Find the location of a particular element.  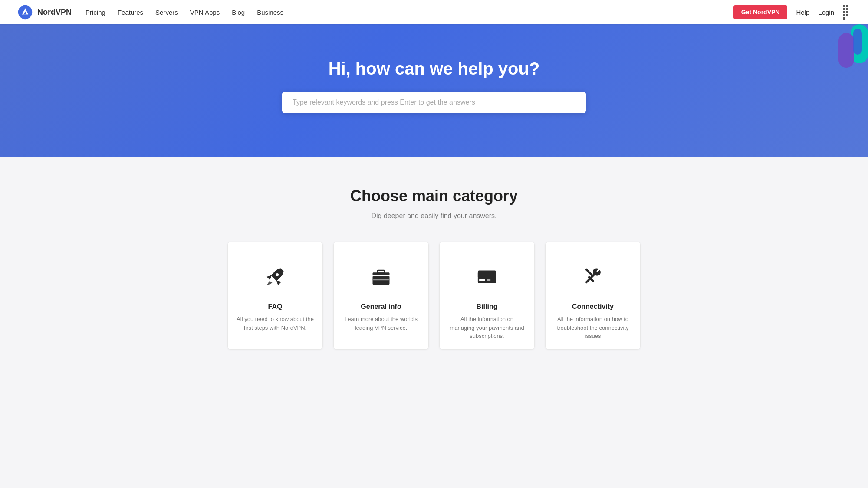

logo: NordVPN is located at coordinates (44, 12).